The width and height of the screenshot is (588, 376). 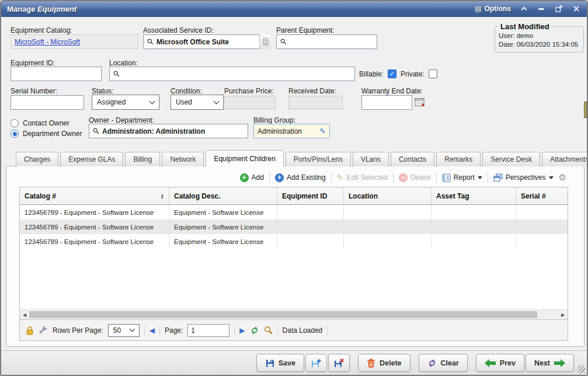 What do you see at coordinates (387, 103) in the screenshot?
I see `warranty-end-date-input` at bounding box center [387, 103].